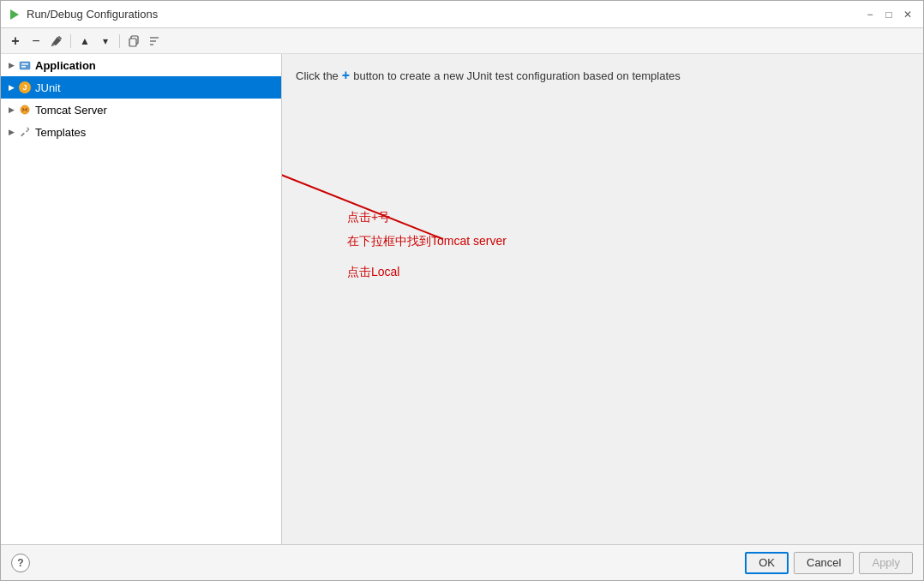 The height and width of the screenshot is (581, 924). Describe the element at coordinates (141, 110) in the screenshot. I see `sidebar-item-tomcat: ▶ Tomcat Server` at that location.